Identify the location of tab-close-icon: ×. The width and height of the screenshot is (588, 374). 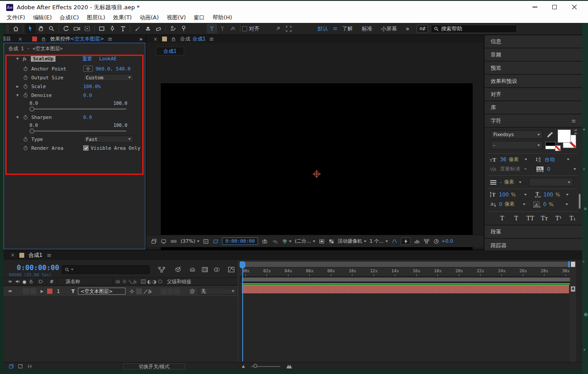
(13, 255).